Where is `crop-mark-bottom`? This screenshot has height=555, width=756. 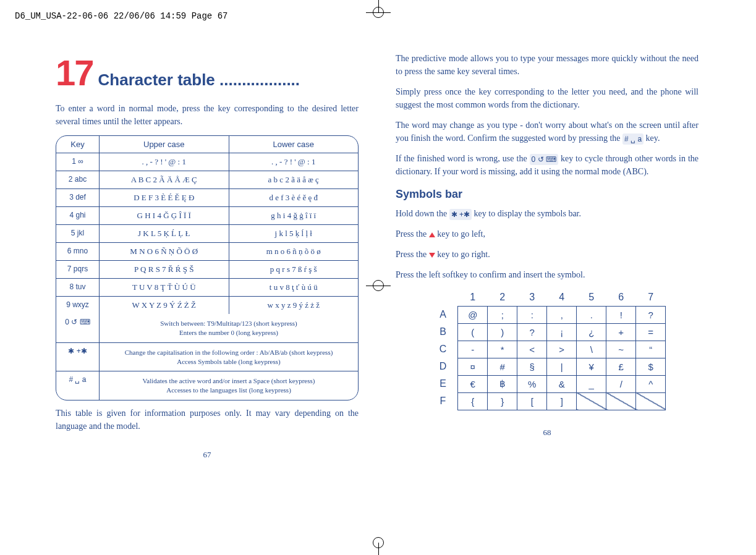 crop-mark-bottom is located at coordinates (378, 543).